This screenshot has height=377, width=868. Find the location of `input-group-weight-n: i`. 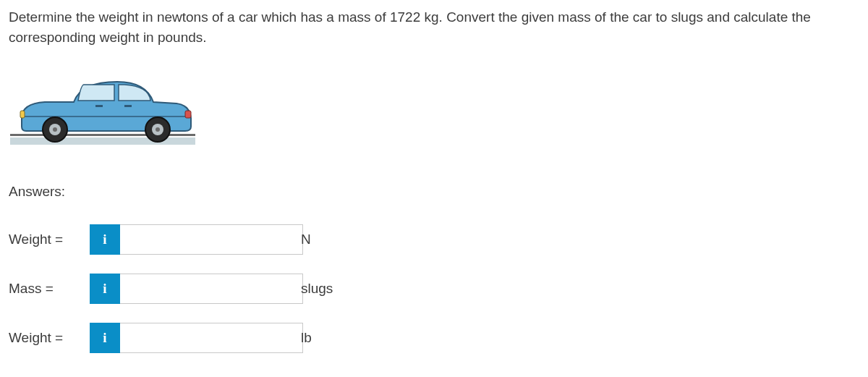

input-group-weight-n: i is located at coordinates (187, 240).